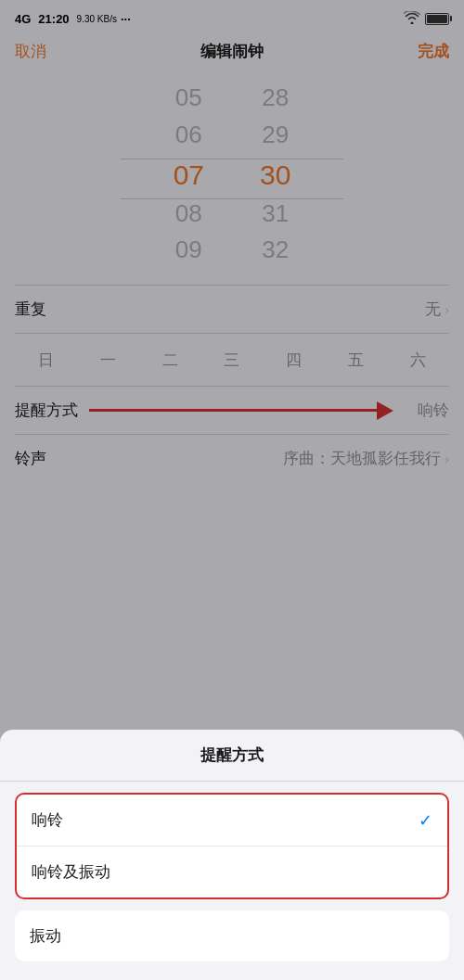  What do you see at coordinates (71, 872) in the screenshot?
I see `modal-option-ringtone-vibrate-text: 响铃及振动` at bounding box center [71, 872].